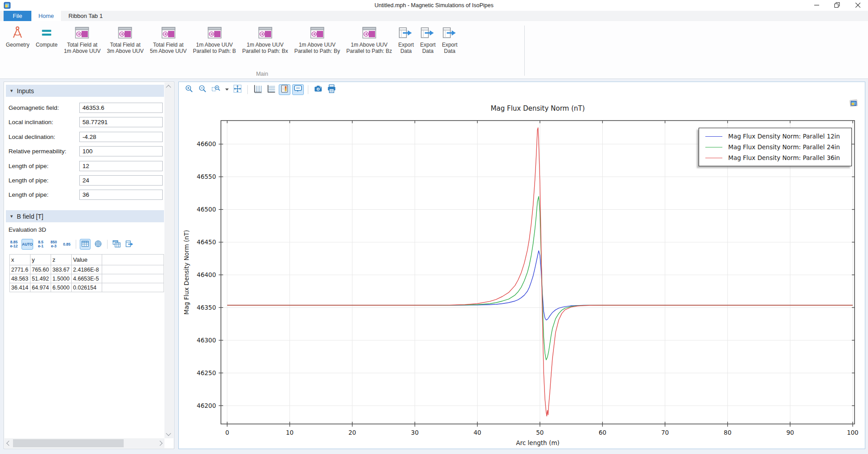 This screenshot has height=454, width=868. I want to click on zoom-out-button, so click(203, 90).